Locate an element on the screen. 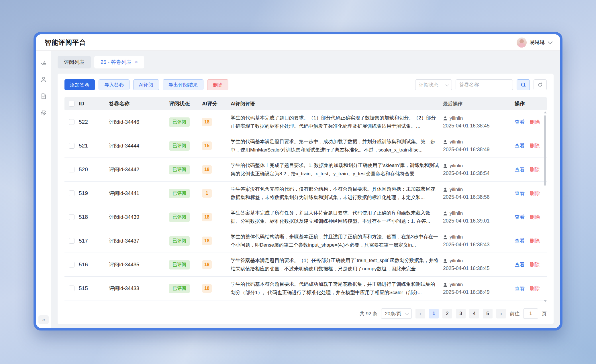 Image resolution: width=596 pixels, height=364 pixels. tab-bar: 评阅列表 25 - 答卷列表 × is located at coordinates (305, 62).